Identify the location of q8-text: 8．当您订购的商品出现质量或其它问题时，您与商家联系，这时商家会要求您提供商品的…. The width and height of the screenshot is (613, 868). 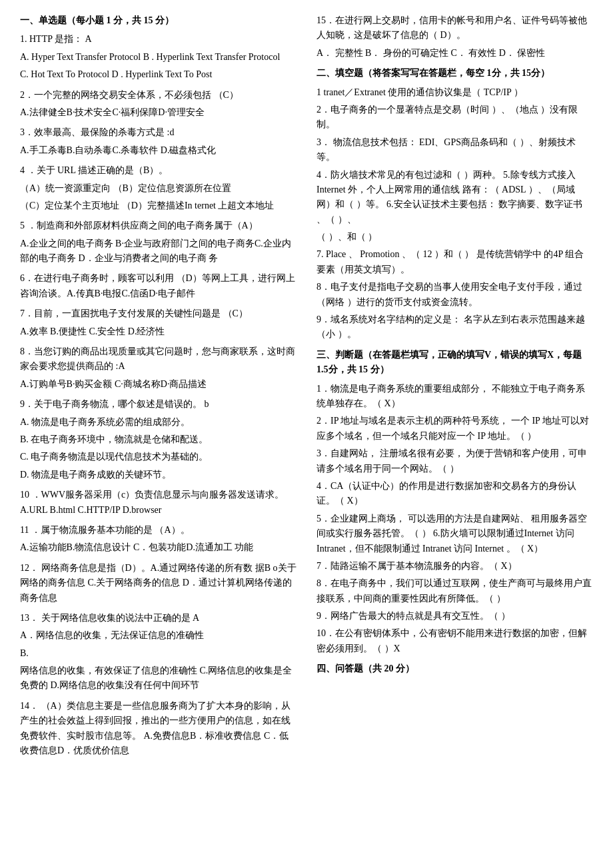
(159, 360).